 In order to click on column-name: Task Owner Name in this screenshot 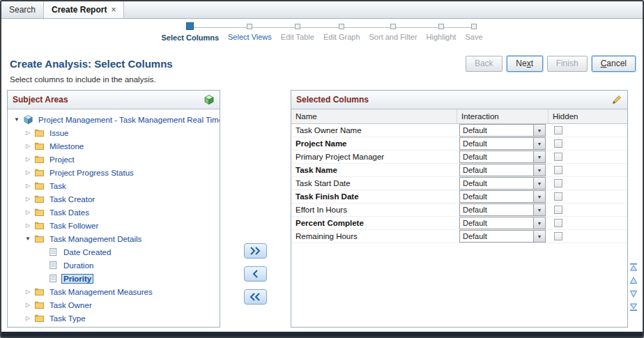, I will do `click(374, 130)`.